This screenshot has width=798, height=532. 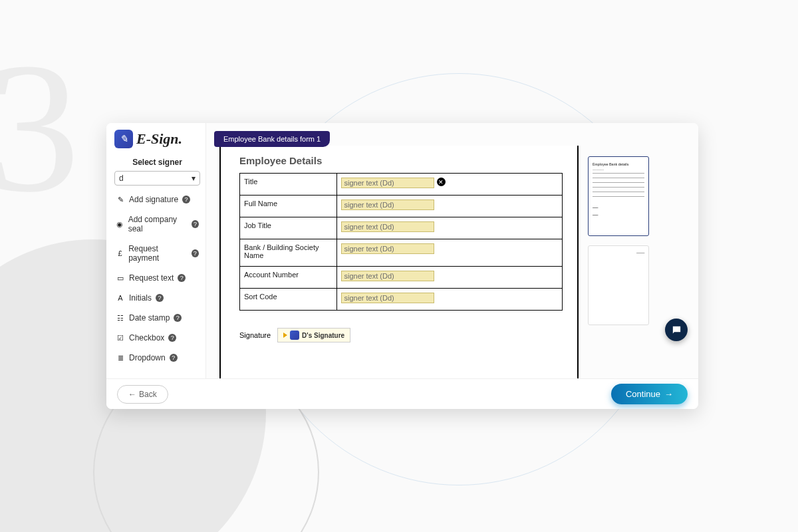 What do you see at coordinates (401, 335) in the screenshot?
I see `signature-row: Signature D's Signature` at bounding box center [401, 335].